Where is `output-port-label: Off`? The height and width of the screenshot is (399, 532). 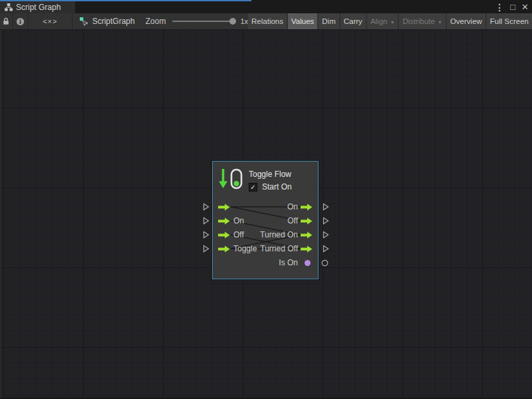
output-port-label: Off is located at coordinates (293, 221).